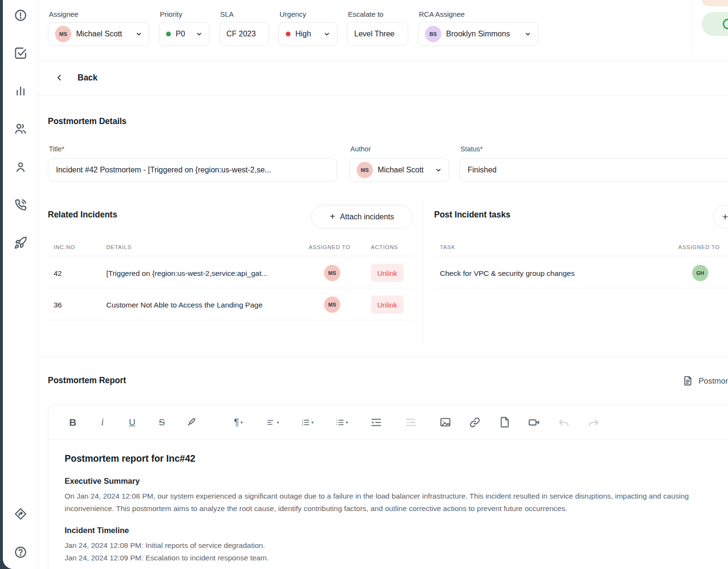 This screenshot has width=728, height=569. Describe the element at coordinates (383, 356) in the screenshot. I see `section-divider` at that location.